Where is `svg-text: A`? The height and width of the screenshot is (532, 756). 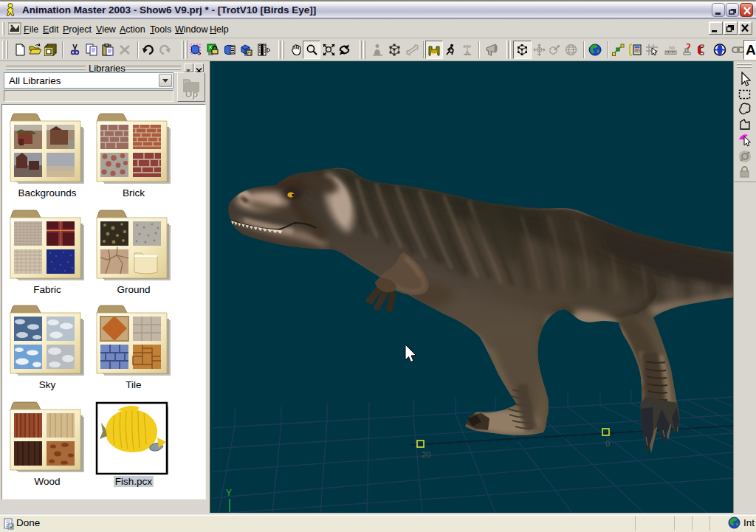 svg-text: A is located at coordinates (751, 50).